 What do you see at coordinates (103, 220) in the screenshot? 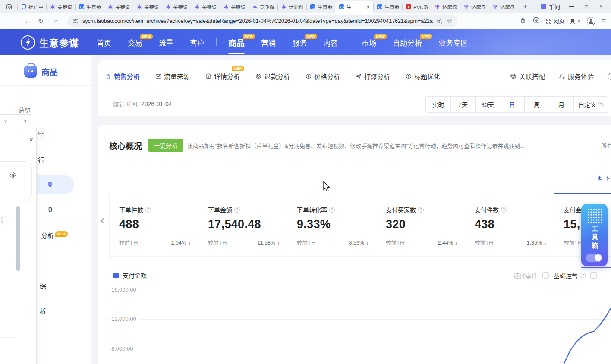
I see `cards-prev-button: ‹` at bounding box center [103, 220].